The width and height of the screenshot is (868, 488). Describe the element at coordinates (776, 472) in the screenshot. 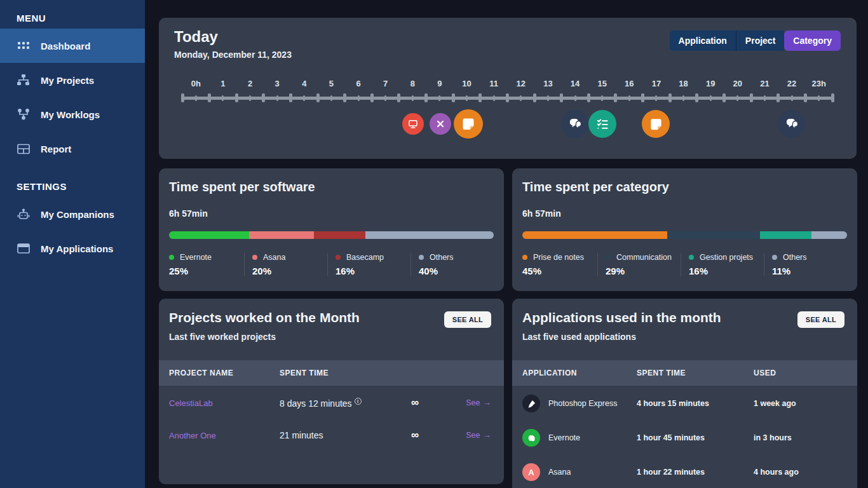

I see `application-used: 4 hours ago` at that location.